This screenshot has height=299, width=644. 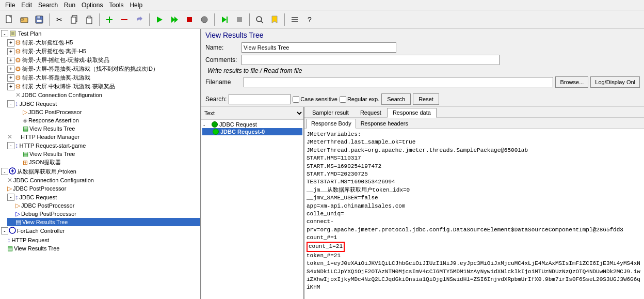 I want to click on search-tool-button, so click(x=260, y=20).